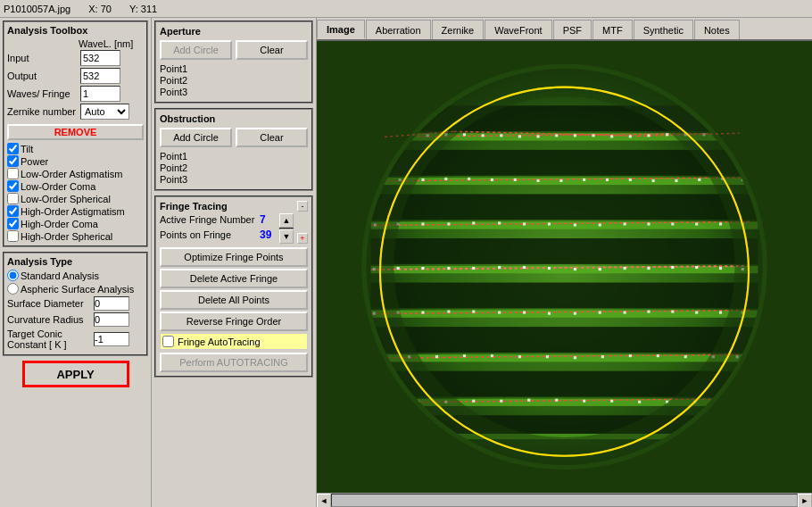 The height and width of the screenshot is (507, 812). What do you see at coordinates (271, 137) in the screenshot?
I see `obstruction-clear-button: Clear` at bounding box center [271, 137].